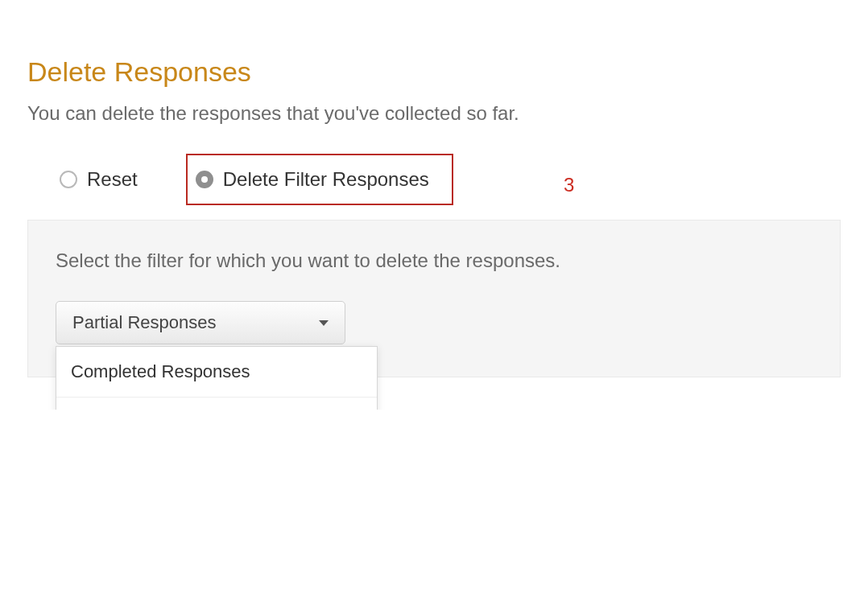 This screenshot has height=610, width=868. What do you see at coordinates (434, 261) in the screenshot?
I see `panel-description: Select the filter for which you want to …` at bounding box center [434, 261].